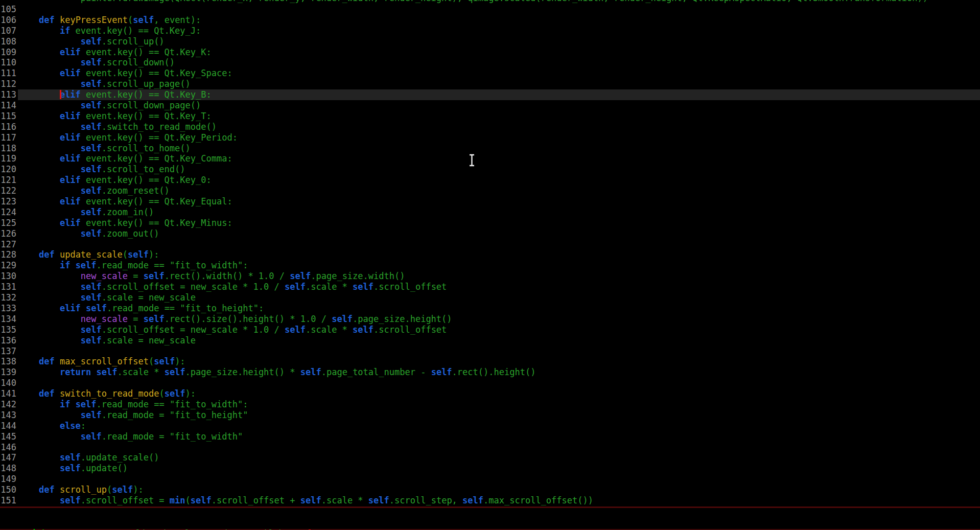  I want to click on code-text: self.zoom_out(), so click(499, 234).